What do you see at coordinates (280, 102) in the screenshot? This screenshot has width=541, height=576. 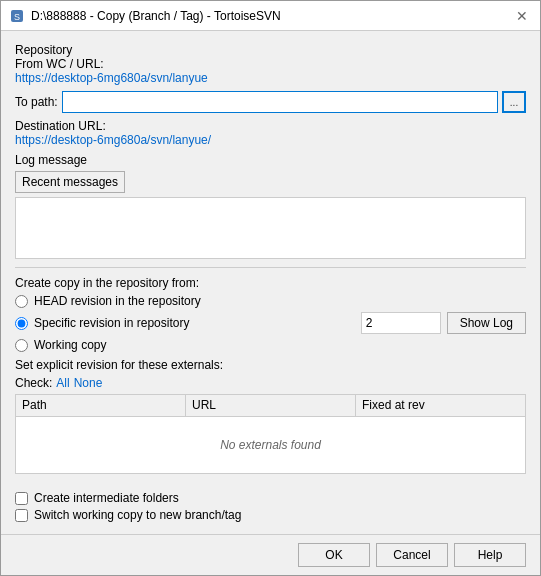 I see `to-path-input` at bounding box center [280, 102].